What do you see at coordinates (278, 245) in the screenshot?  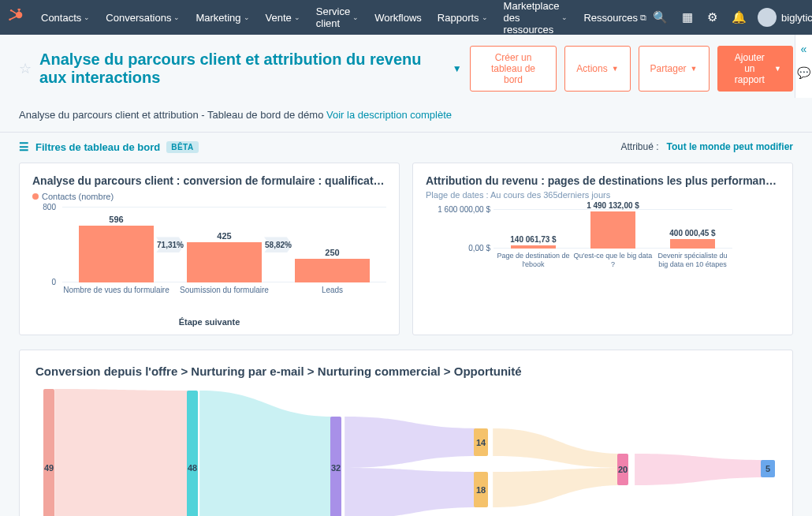 I see `conversion-arrow: 58,82%` at bounding box center [278, 245].